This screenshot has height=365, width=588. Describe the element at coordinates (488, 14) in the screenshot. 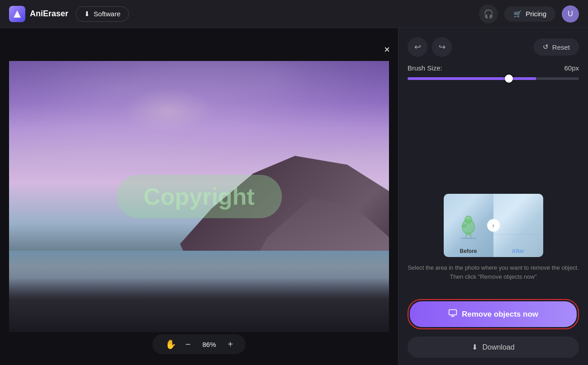

I see `headset-icon: 🎧` at that location.